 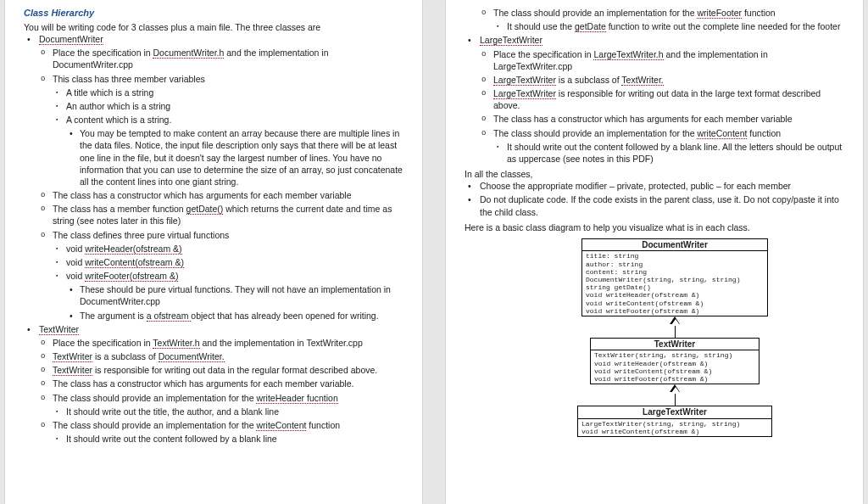 What do you see at coordinates (675, 367) in the screenshot?
I see `uml-tw-body: TextWriter(string, string, string) void …` at bounding box center [675, 367].